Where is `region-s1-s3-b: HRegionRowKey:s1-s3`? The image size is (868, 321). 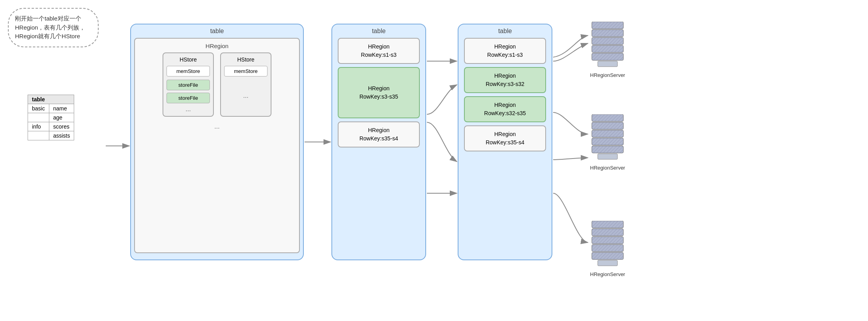
region-s1-s3-b: HRegionRowKey:s1-s3 is located at coordinates (505, 51).